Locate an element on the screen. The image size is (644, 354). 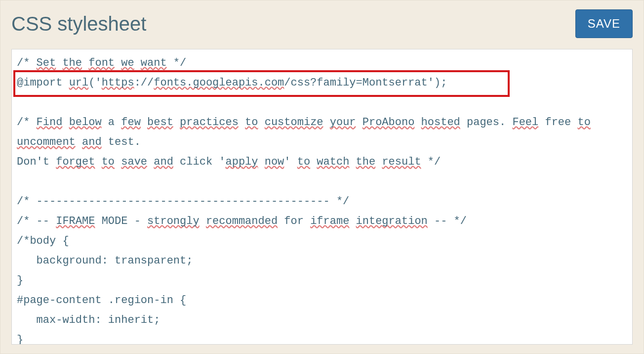
save-button: SAVE is located at coordinates (604, 24).